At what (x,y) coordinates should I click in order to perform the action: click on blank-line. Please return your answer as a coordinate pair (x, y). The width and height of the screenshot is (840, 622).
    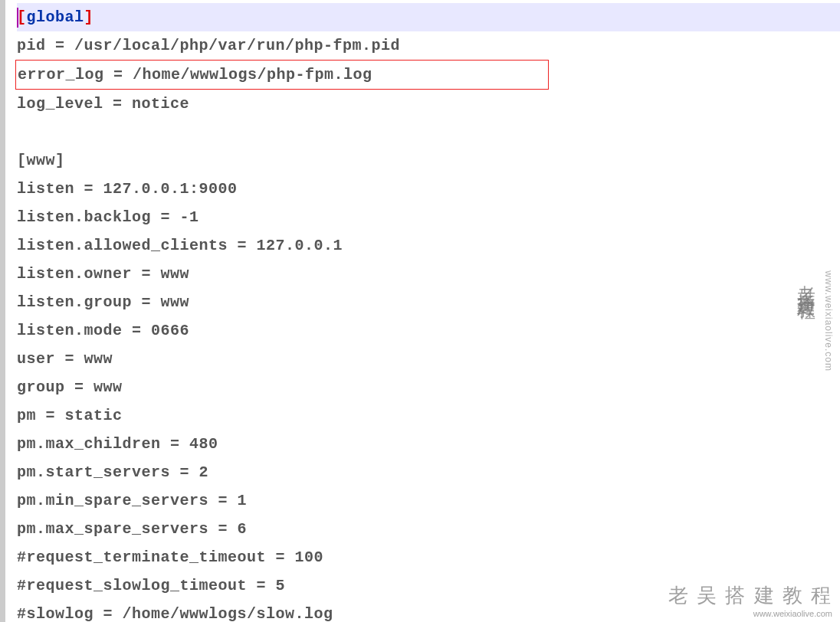
    Looking at the image, I should click on (428, 132).